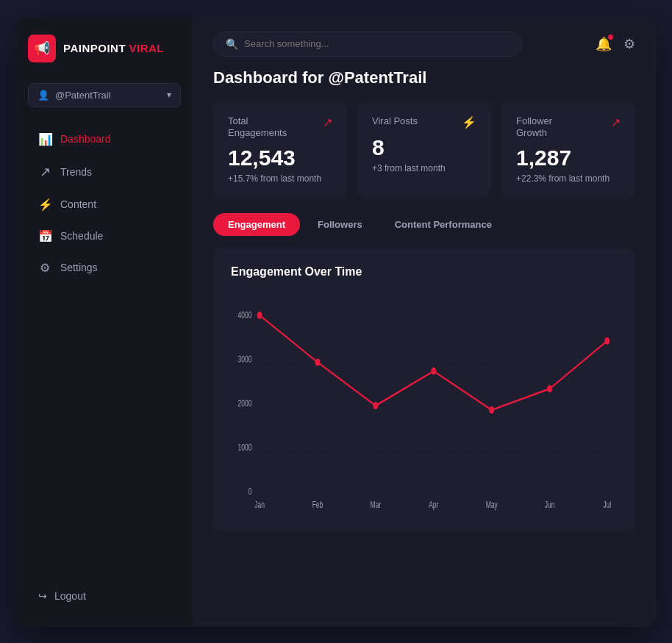  I want to click on stat-label-total-engagements: TotalEngagements, so click(257, 128).